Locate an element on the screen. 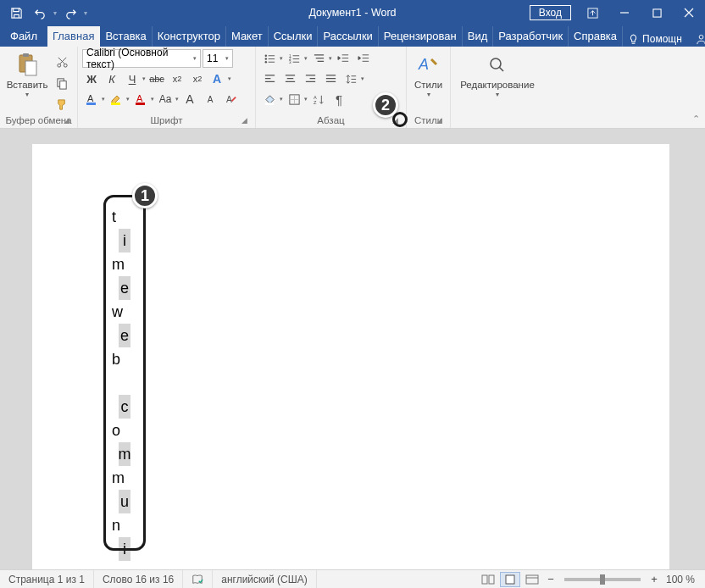  undo-dropdown: ▾ is located at coordinates (55, 14).